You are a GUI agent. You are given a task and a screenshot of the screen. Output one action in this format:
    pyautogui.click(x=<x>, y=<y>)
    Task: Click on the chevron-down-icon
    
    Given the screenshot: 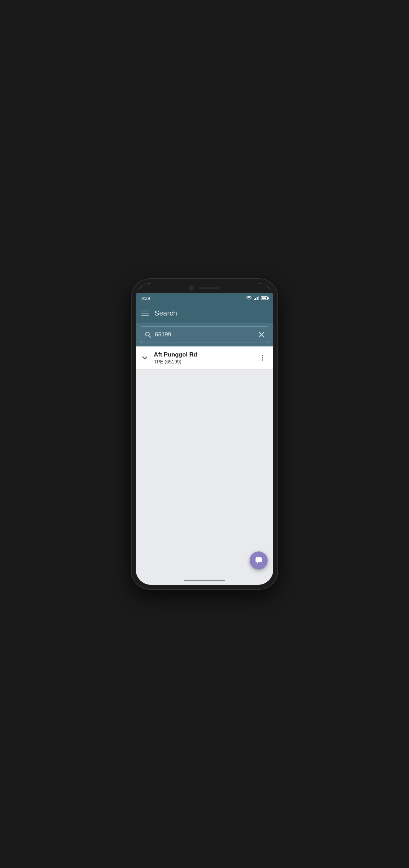 What is the action you would take?
    pyautogui.click(x=145, y=358)
    